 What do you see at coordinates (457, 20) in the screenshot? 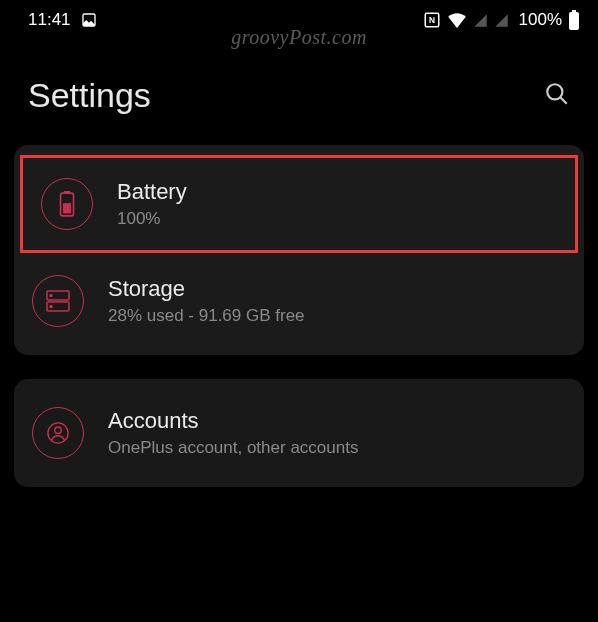
I see `wifi-icon` at bounding box center [457, 20].